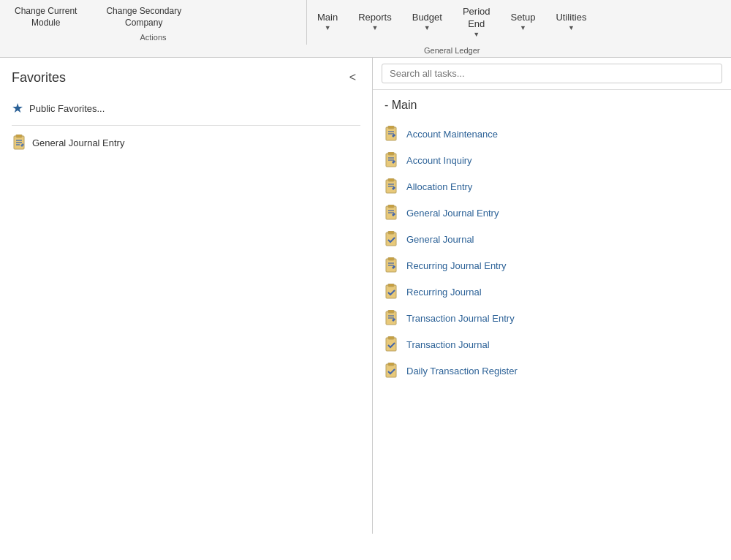 Image resolution: width=731 pixels, height=560 pixels. Describe the element at coordinates (552, 134) in the screenshot. I see `task-account-maintenance: Account Maintenance` at that location.